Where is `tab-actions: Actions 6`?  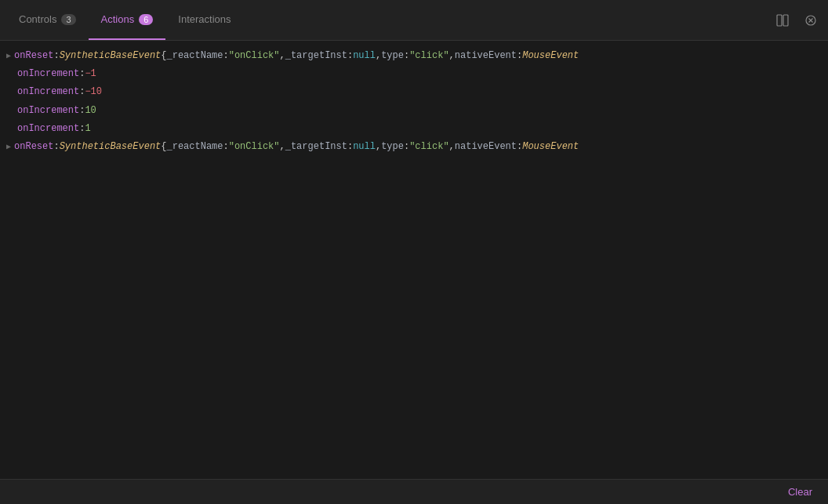
tab-actions: Actions 6 is located at coordinates (127, 20).